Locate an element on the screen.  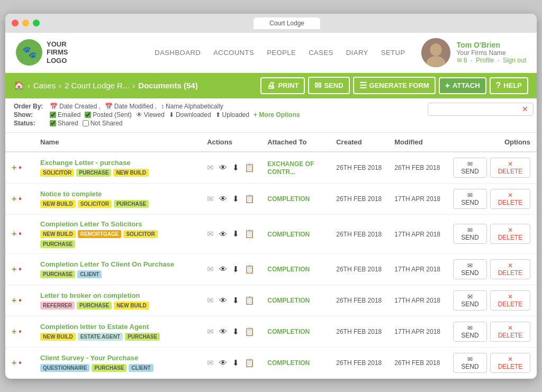
show-emailed: Emailed is located at coordinates (65, 115).